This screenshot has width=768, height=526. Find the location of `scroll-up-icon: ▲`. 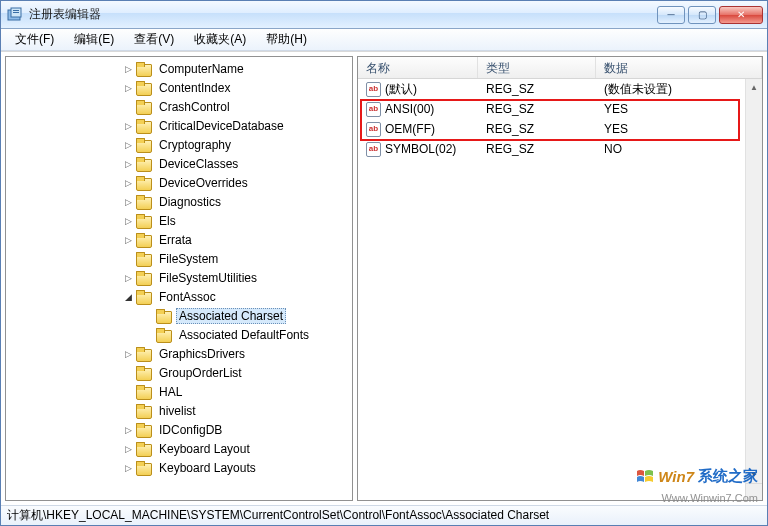

scroll-up-icon: ▲ is located at coordinates (754, 88).